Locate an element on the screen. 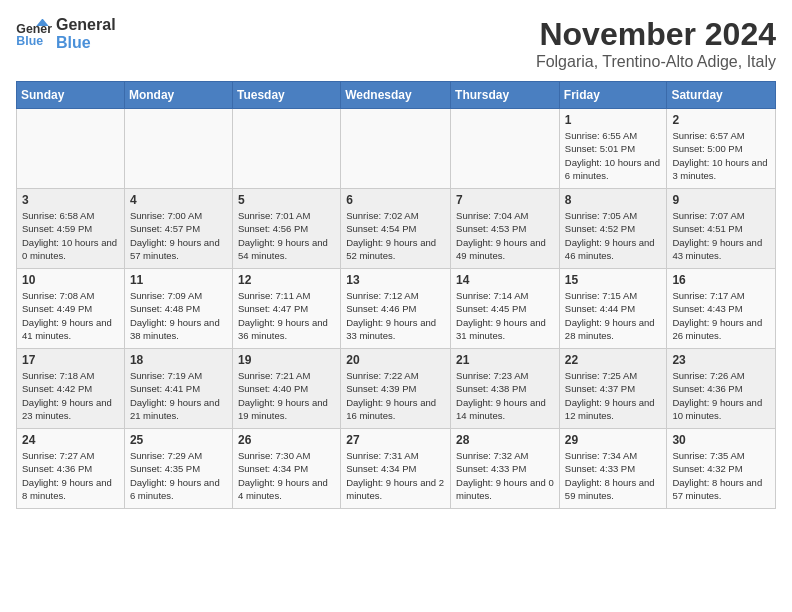  calendar-cell: 1Sunrise: 6:55 AM Sunset: 5:01 PM Daylig… is located at coordinates (613, 149).